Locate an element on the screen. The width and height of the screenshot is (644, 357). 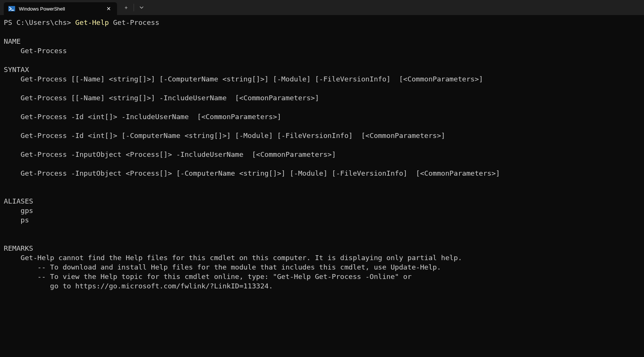
tab-powershell: Windows PowerShell ✕ is located at coordinates (60, 9).